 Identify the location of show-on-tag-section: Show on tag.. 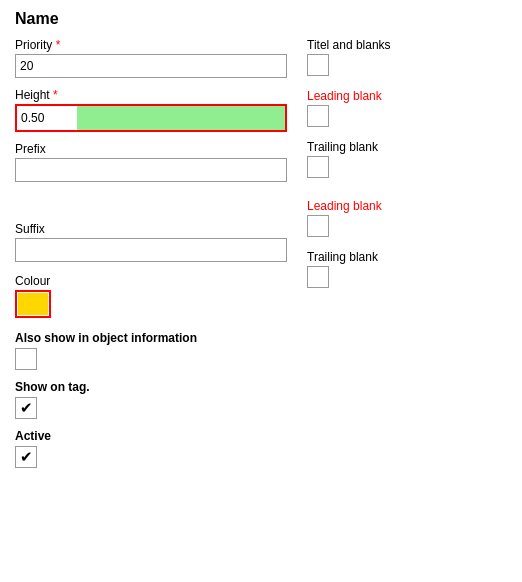
(151, 400).